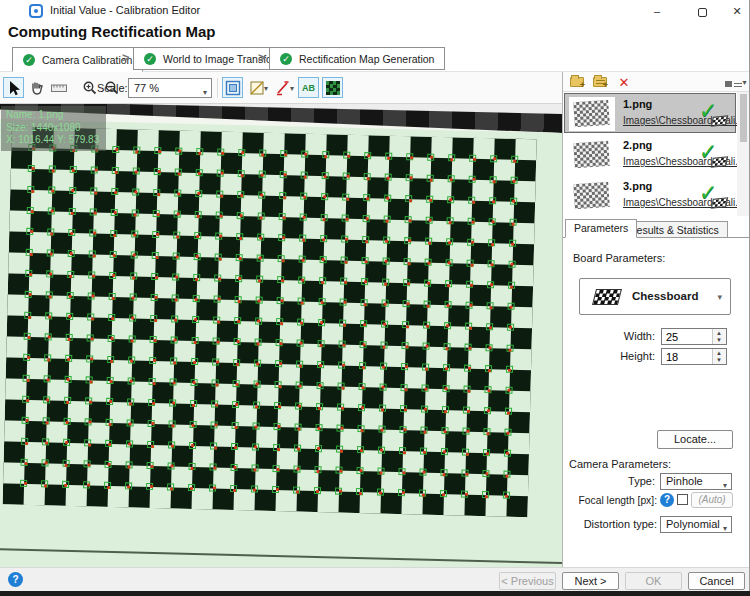 This screenshot has width=750, height=596. What do you see at coordinates (696, 482) in the screenshot?
I see `camera-type-select: Pinhole▾` at bounding box center [696, 482].